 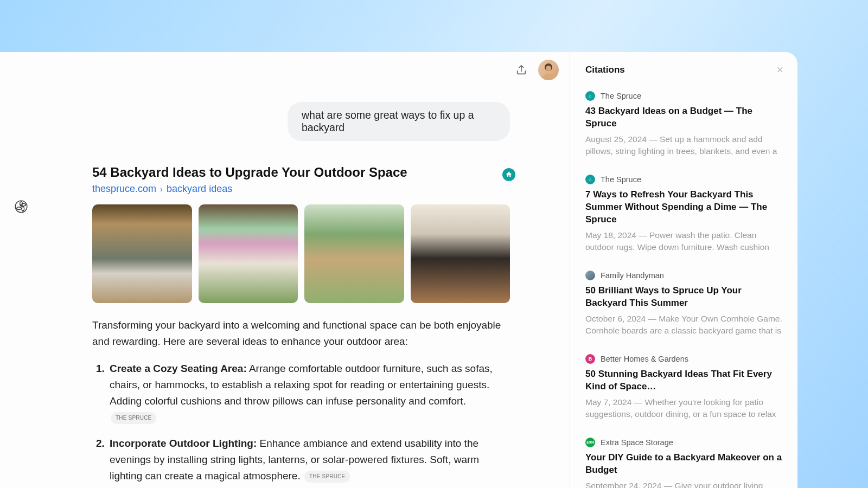 What do you see at coordinates (685, 388) in the screenshot?
I see `citation-item: BBetter Homes & Gardens50 Stunning Backy…` at bounding box center [685, 388].